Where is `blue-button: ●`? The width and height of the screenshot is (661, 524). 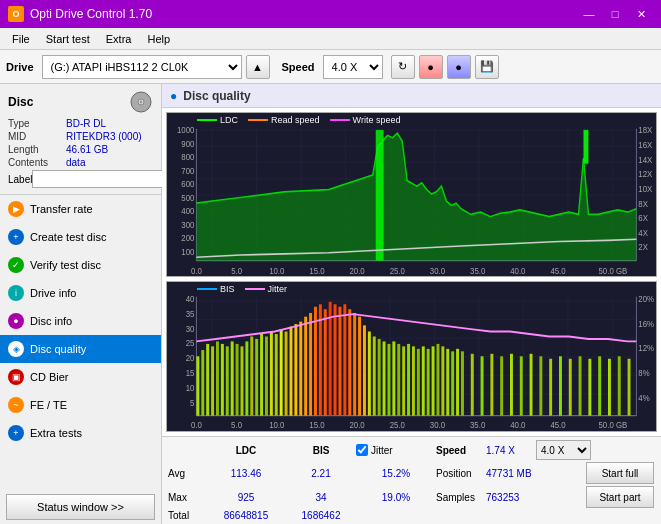 blue-button: ● is located at coordinates (459, 67).